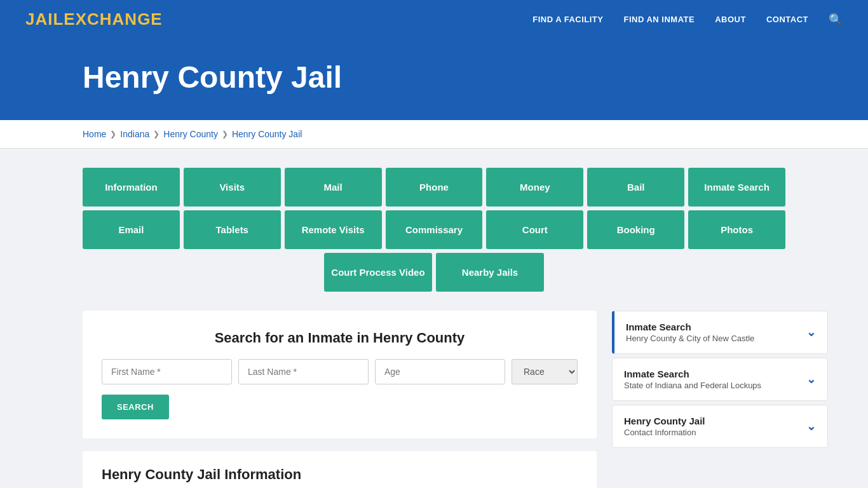  I want to click on breadcrumb-sep-2: ❯, so click(156, 134).